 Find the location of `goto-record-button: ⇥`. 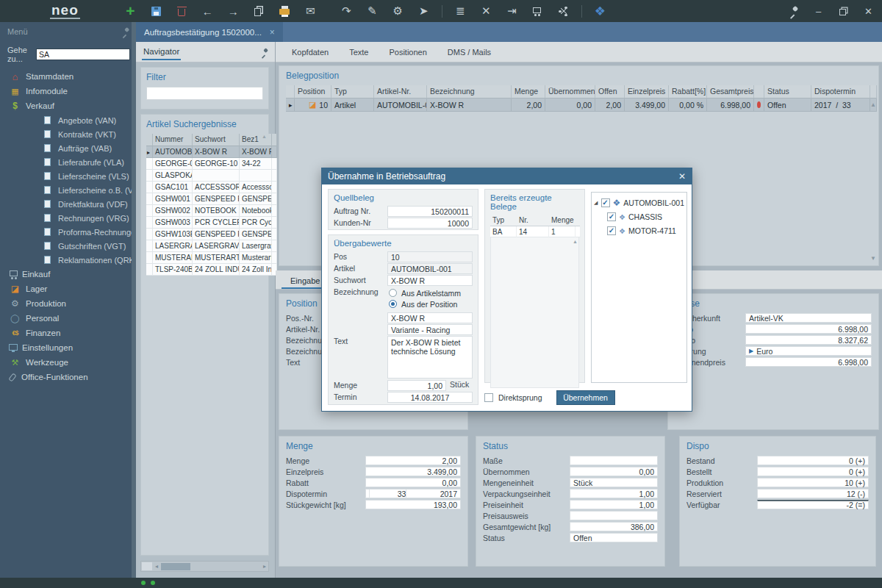

goto-record-button: ⇥ is located at coordinates (512, 12).